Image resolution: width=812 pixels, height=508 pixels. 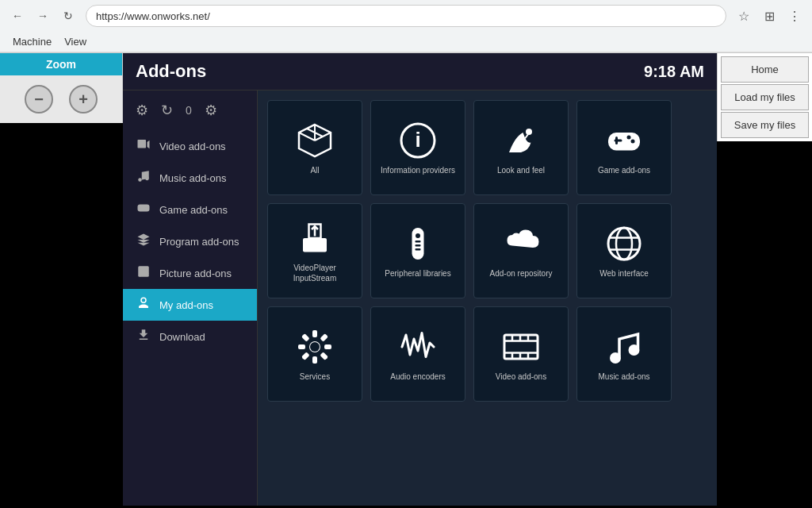 I want to click on sidebar-item-game-label: Game add-ons, so click(x=193, y=210).